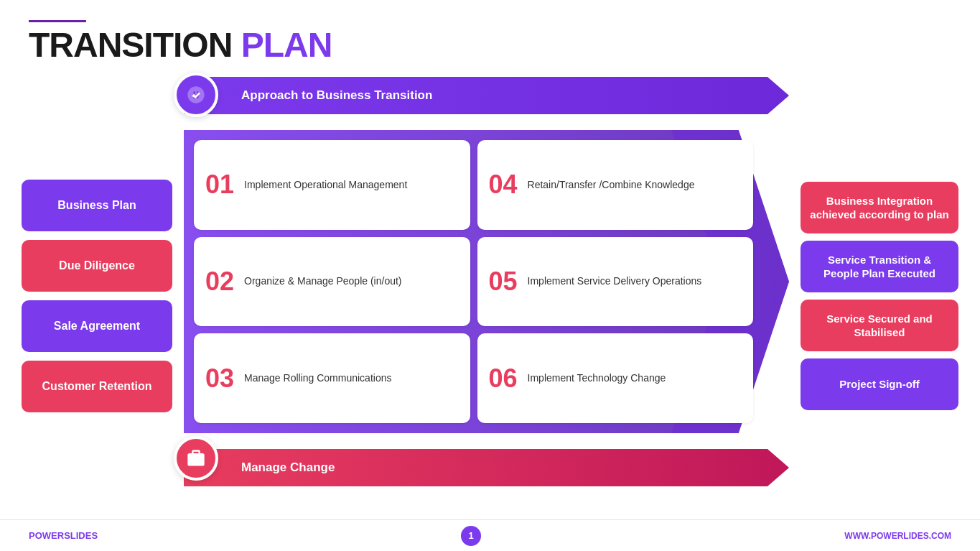  What do you see at coordinates (879, 282) in the screenshot?
I see `right-sidebar: Business Integration achieved according …` at bounding box center [879, 282].